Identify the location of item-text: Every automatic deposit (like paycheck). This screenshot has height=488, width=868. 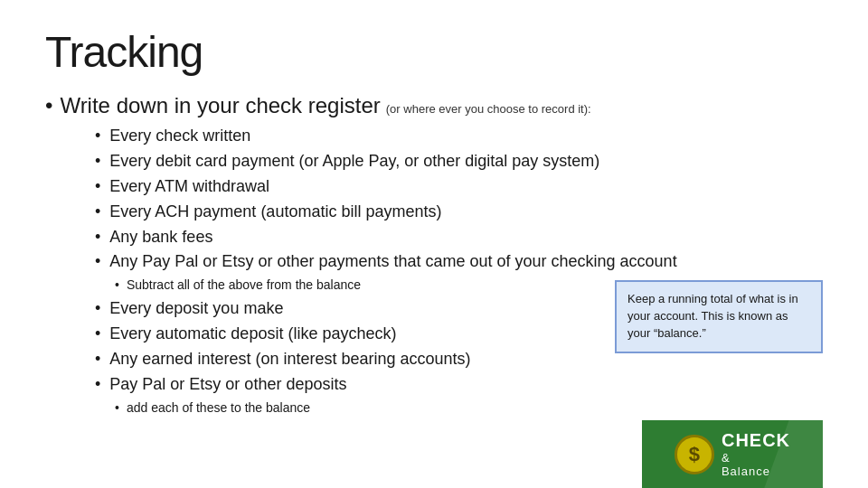
(253, 334).